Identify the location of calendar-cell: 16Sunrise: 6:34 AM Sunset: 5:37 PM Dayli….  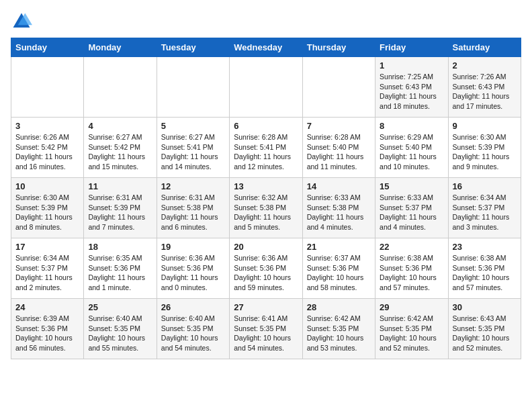
(484, 208).